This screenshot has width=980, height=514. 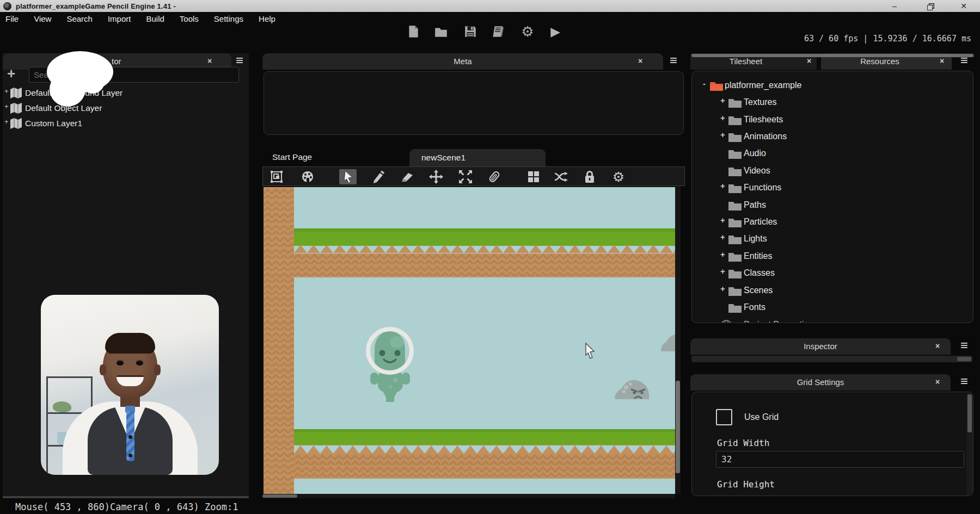 What do you see at coordinates (155, 18) in the screenshot?
I see `menu-build: Build` at bounding box center [155, 18].